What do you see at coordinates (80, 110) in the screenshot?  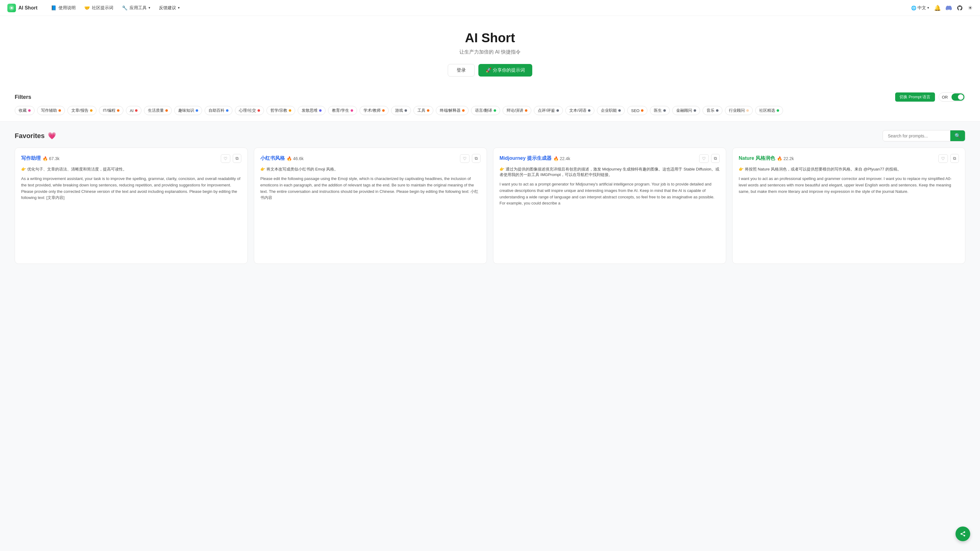 I see `tag-label: 文章/报告` at bounding box center [80, 110].